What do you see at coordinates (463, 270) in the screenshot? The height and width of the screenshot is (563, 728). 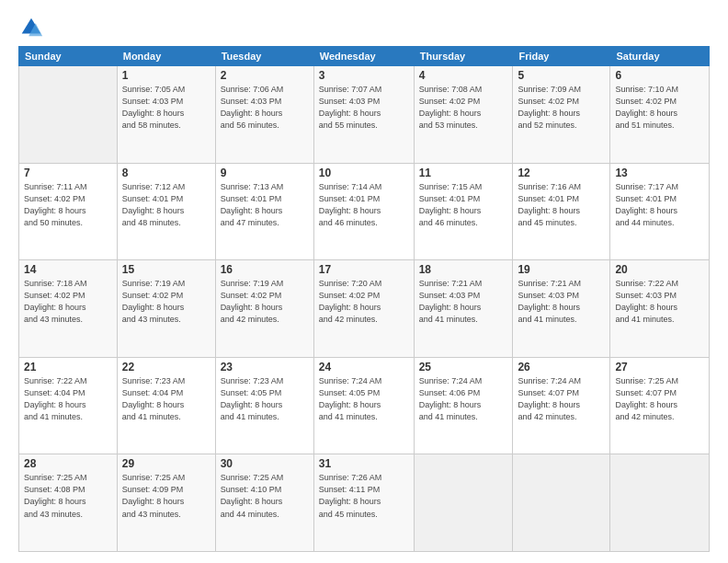 I see `day-number: 18` at bounding box center [463, 270].